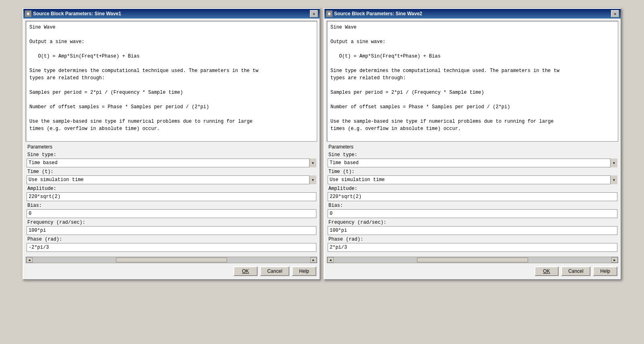  I want to click on sine-type-label-1: Sine type:, so click(171, 155).